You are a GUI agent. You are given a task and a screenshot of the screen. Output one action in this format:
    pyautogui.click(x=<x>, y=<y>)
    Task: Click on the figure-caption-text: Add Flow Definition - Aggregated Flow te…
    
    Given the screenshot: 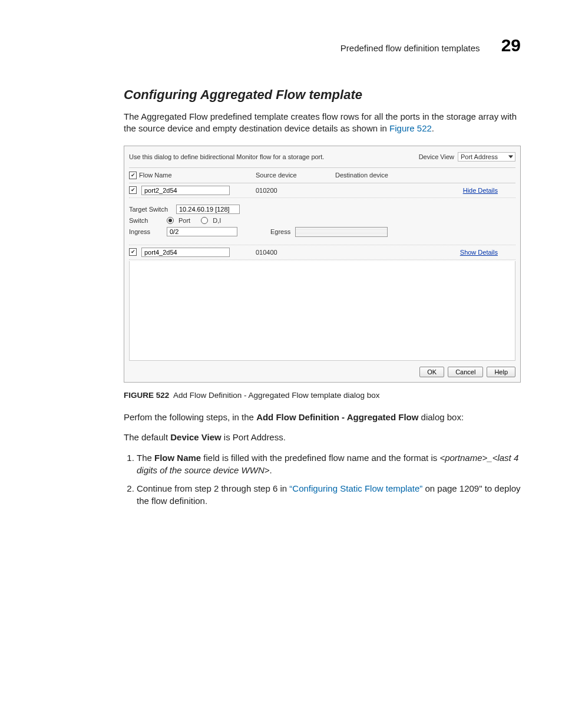 What is the action you would take?
    pyautogui.click(x=276, y=395)
    